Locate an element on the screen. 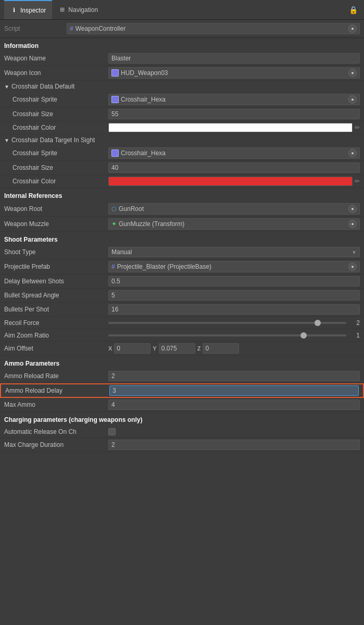 This screenshot has width=364, height=625. shoot-type-dropdown-arrow: ▼ is located at coordinates (354, 252).